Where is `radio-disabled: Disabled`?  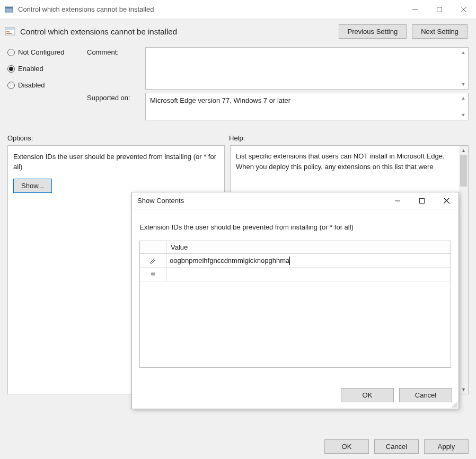
radio-disabled: Disabled is located at coordinates (47, 85).